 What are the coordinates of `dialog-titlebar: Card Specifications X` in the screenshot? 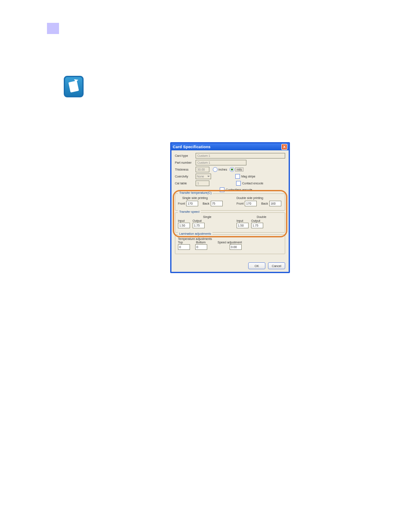 It's located at (230, 147).